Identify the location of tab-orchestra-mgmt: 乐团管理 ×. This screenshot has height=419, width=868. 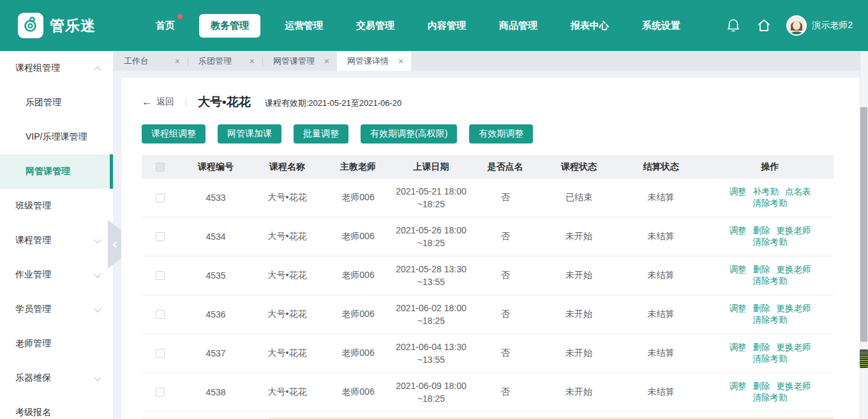
(225, 61).